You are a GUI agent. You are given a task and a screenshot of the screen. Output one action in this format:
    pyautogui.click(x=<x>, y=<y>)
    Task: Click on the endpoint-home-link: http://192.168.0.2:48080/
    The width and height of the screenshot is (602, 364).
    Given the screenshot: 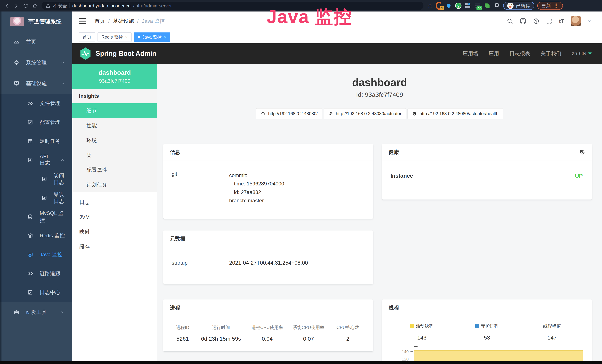 What is the action you would take?
    pyautogui.click(x=289, y=114)
    